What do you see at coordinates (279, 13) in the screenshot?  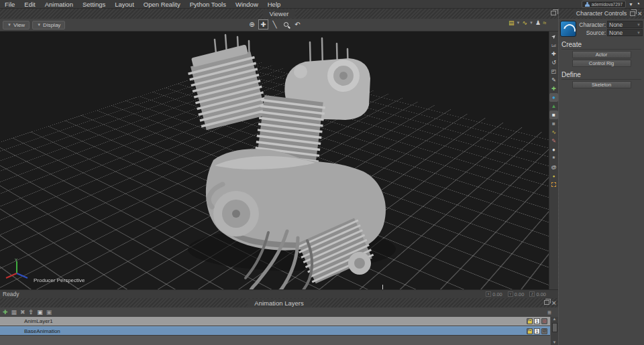 I see `viewer-title: Viewer` at bounding box center [279, 13].